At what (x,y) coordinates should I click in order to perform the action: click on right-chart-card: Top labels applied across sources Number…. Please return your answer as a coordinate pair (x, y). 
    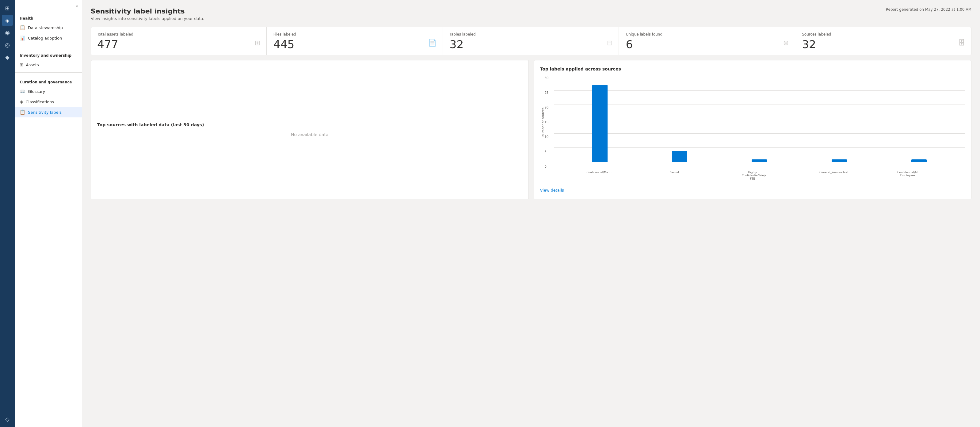
    Looking at the image, I should click on (752, 130).